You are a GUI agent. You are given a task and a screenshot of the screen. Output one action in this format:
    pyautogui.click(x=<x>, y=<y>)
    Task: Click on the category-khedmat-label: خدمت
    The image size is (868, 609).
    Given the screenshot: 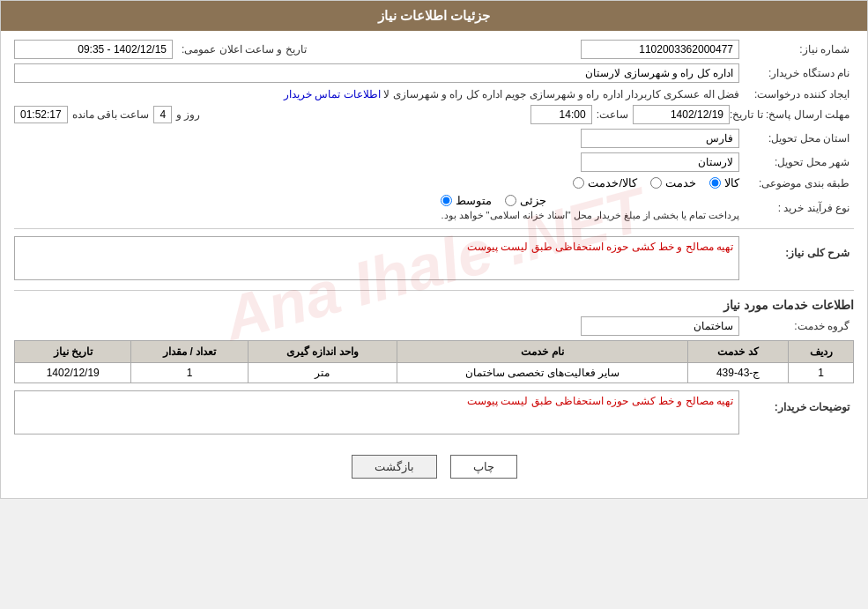 What is the action you would take?
    pyautogui.click(x=680, y=183)
    